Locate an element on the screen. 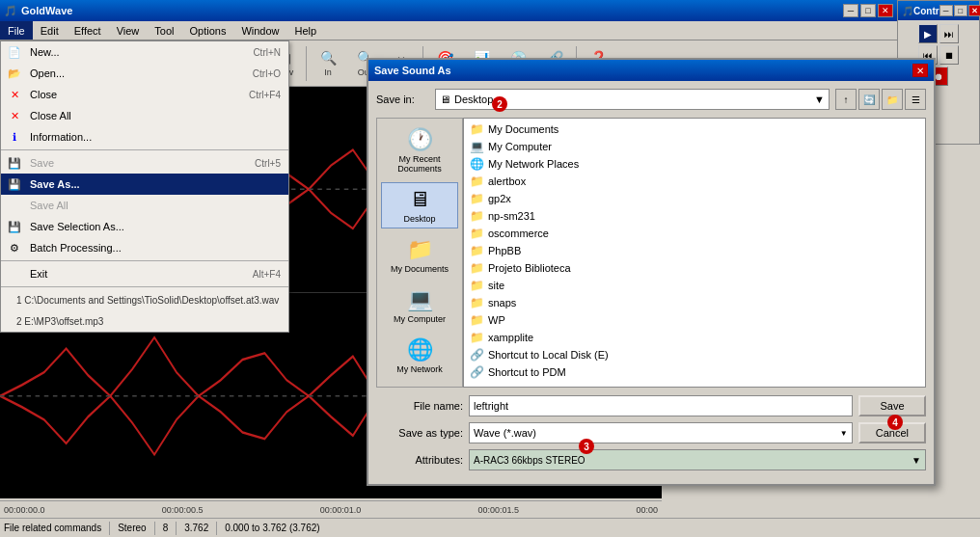 The height and width of the screenshot is (537, 980). maximize-button: □ is located at coordinates (868, 11).